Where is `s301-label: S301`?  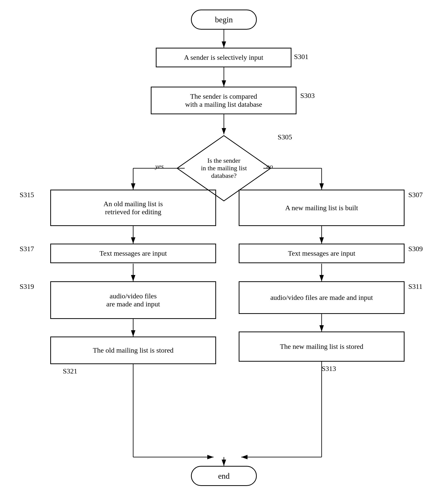
s301-label: S301 is located at coordinates (301, 57).